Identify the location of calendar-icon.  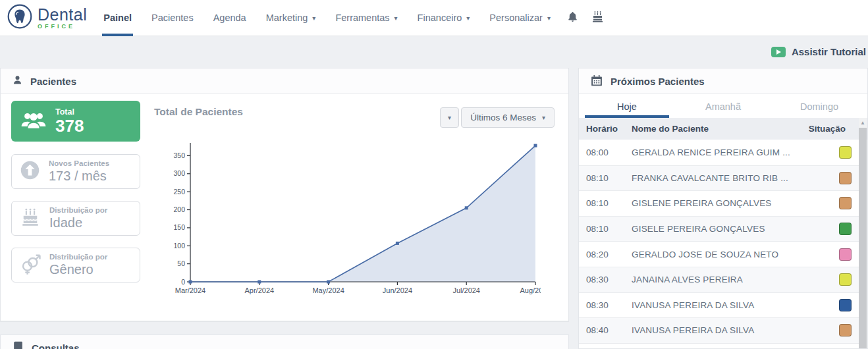
(597, 82).